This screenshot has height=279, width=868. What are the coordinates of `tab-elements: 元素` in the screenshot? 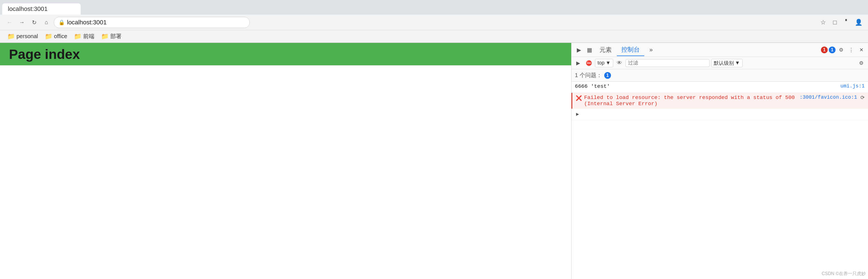 It's located at (606, 50).